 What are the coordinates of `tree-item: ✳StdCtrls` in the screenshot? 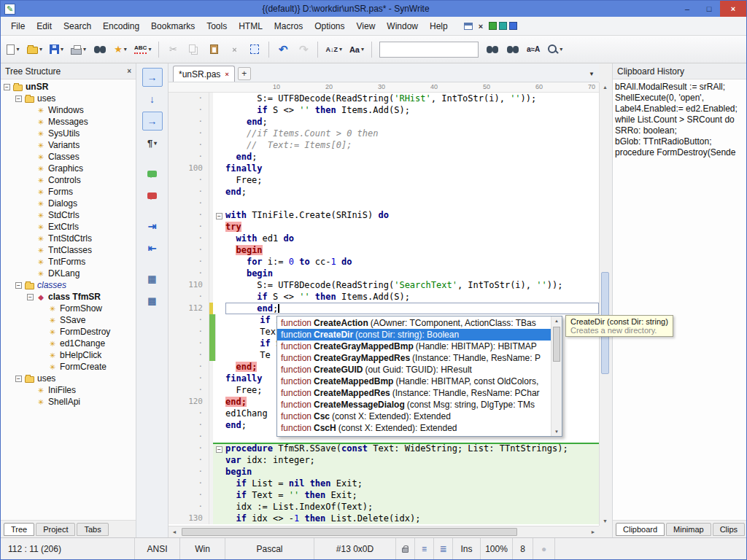 It's located at (69, 215).